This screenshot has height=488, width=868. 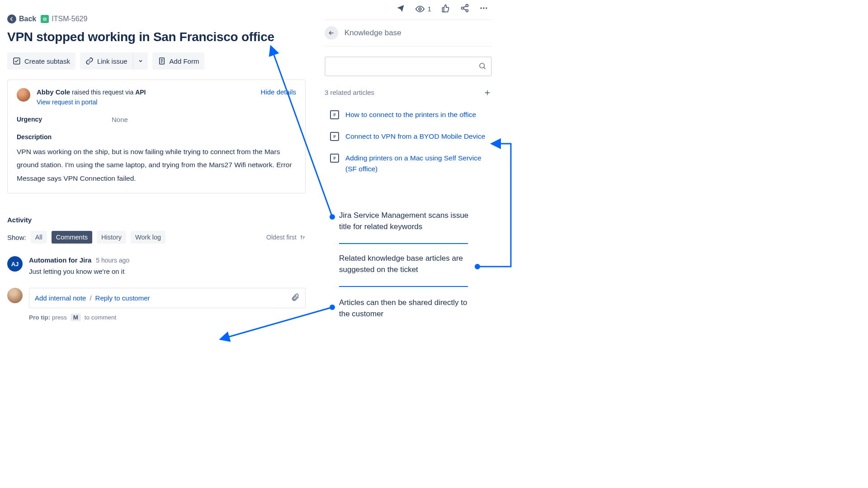 What do you see at coordinates (278, 92) in the screenshot?
I see `hide-details-link: Hide details` at bounding box center [278, 92].